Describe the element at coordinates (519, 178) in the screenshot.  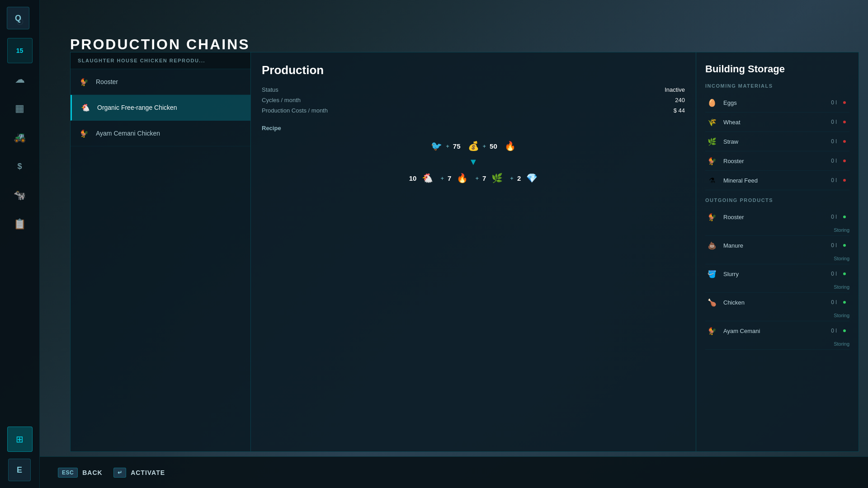
I see `output-num-4: 2` at that location.